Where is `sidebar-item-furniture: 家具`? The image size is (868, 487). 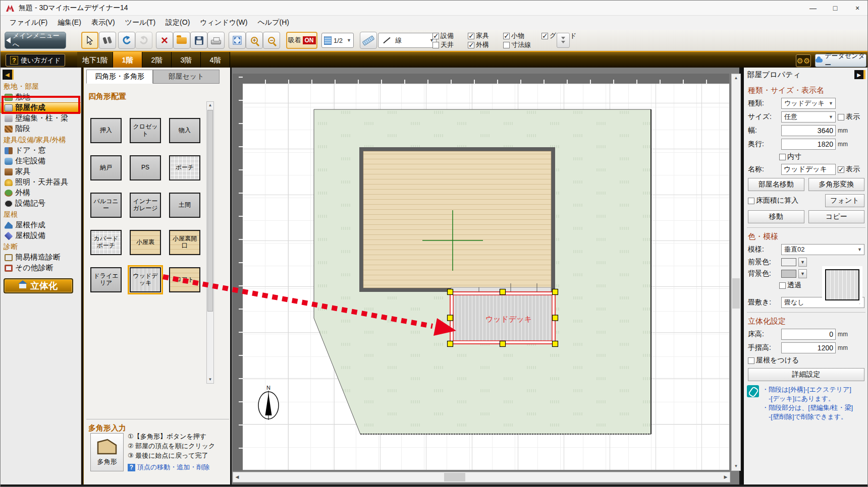 sidebar-item-furniture: 家具 is located at coordinates (40, 171).